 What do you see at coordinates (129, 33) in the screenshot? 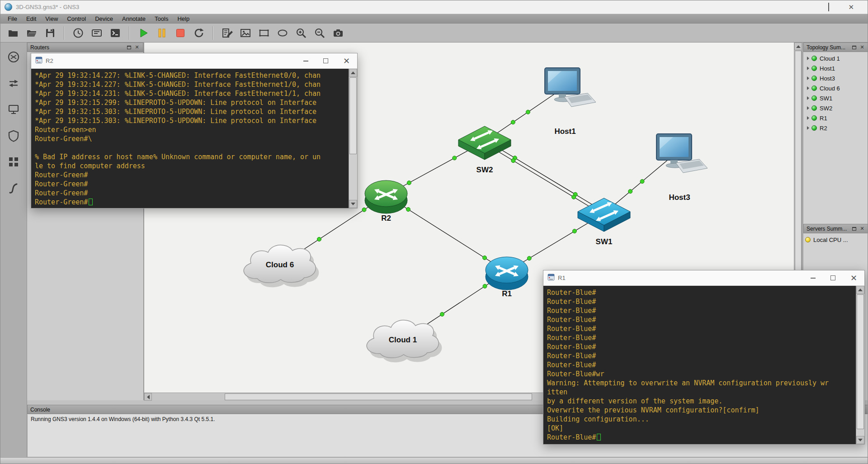
I see `toolbar-separator` at bounding box center [129, 33].